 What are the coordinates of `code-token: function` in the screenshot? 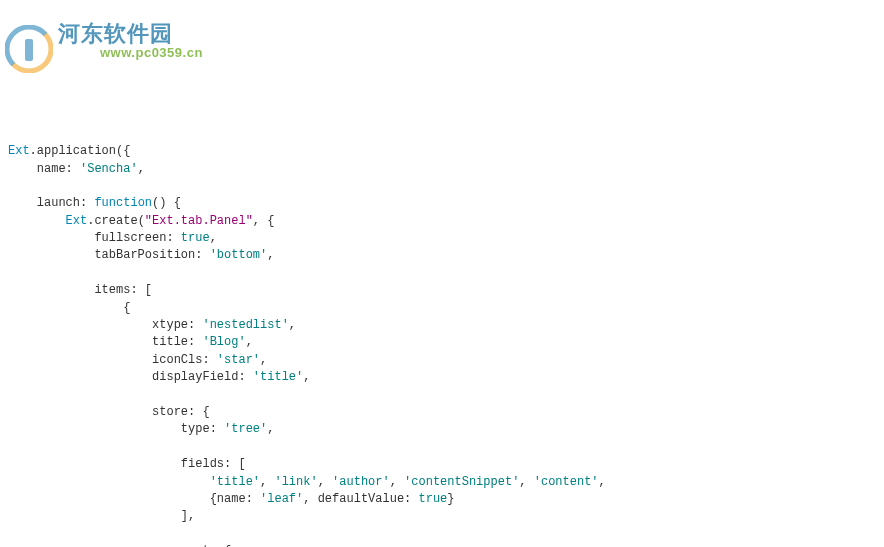 It's located at (123, 203).